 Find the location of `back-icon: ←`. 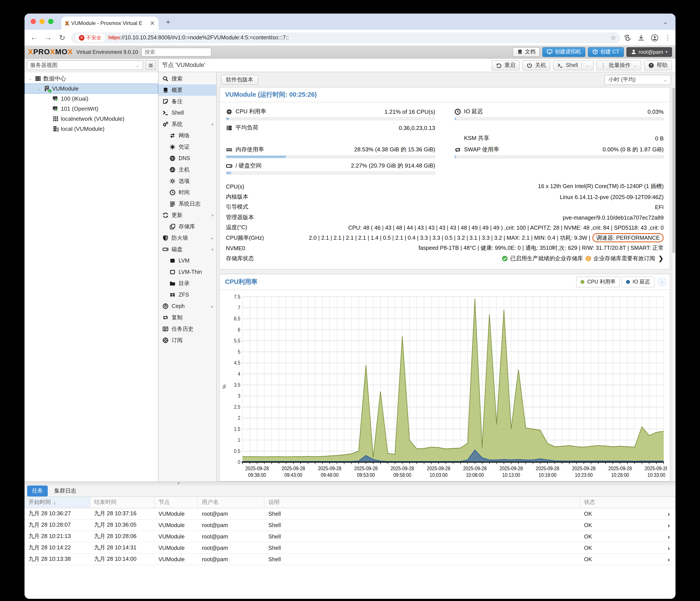

back-icon: ← is located at coordinates (34, 37).